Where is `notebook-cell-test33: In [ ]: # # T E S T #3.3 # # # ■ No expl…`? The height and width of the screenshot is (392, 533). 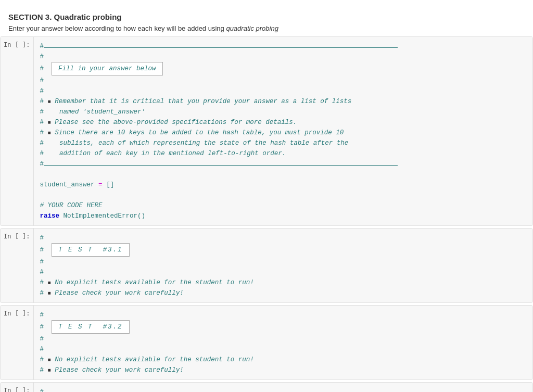
notebook-cell-test33: In [ ]: # # T E S T #3.3 # # # ■ No expl… is located at coordinates (266, 387).